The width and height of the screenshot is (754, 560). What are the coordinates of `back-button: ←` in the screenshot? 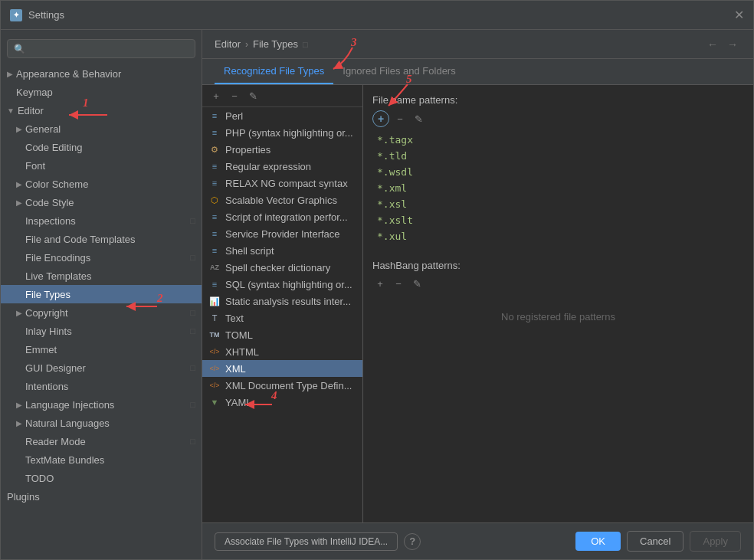 It's located at (713, 44).